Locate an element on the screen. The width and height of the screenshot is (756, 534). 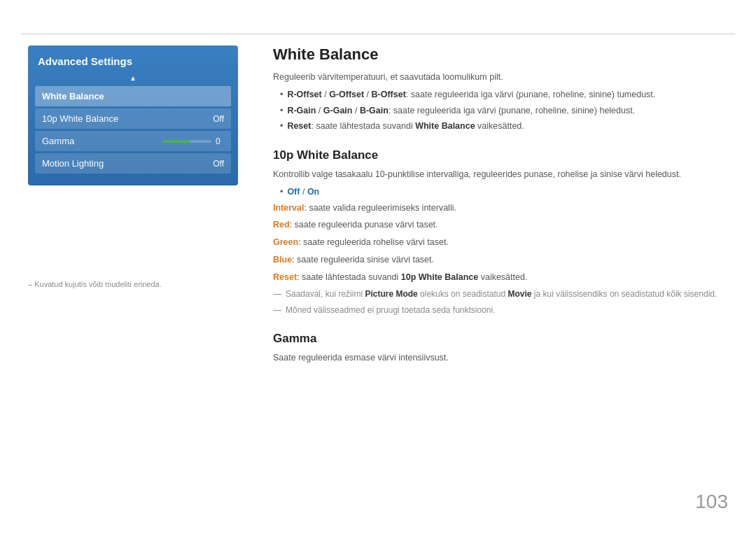
tenp-interval: Interval: saate valida reguleerimiseks i… is located at coordinates (500, 209).